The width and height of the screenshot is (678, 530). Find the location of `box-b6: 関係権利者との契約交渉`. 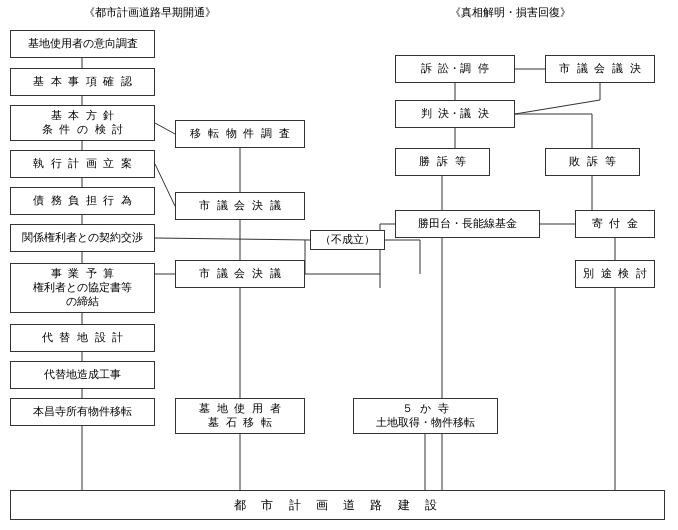

box-b6: 関係権利者との契約交渉 is located at coordinates (82, 238).